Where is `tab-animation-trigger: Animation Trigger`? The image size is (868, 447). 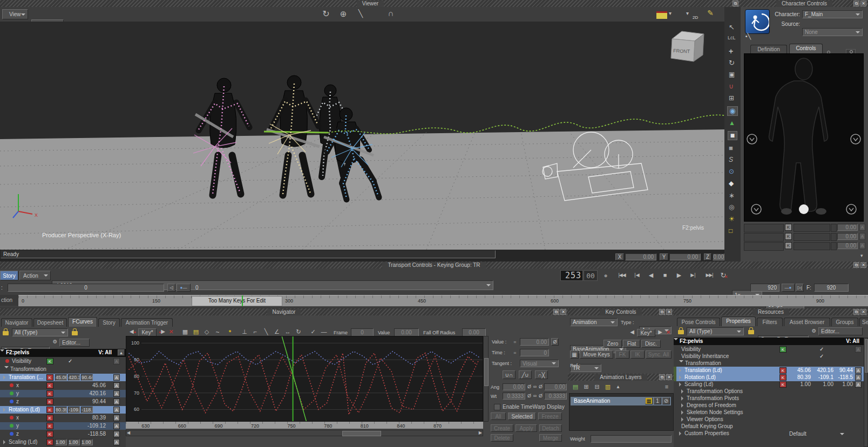
tab-animation-trigger: Animation Trigger is located at coordinates (147, 322).